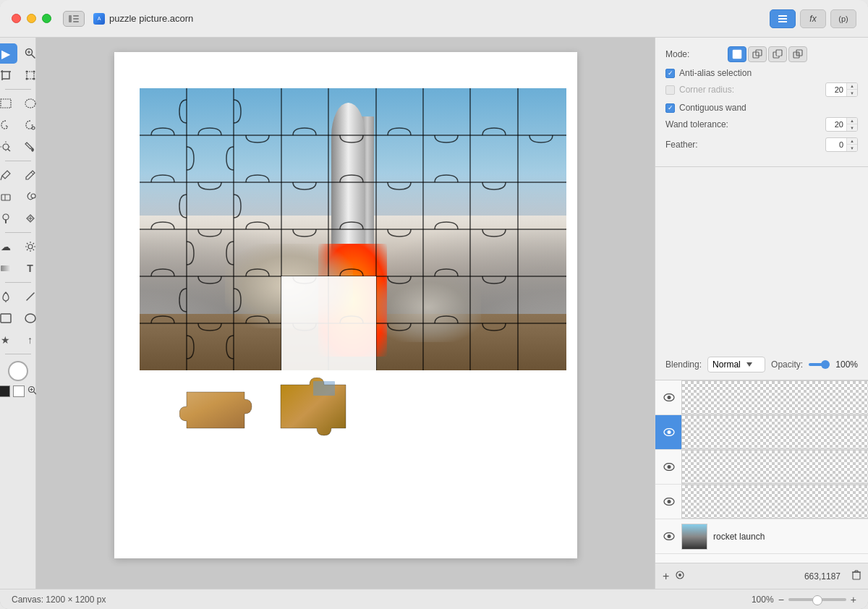  Describe the element at coordinates (59, 600) in the screenshot. I see `canvas-info: Canvas: 1200 × 1200 px` at that location.